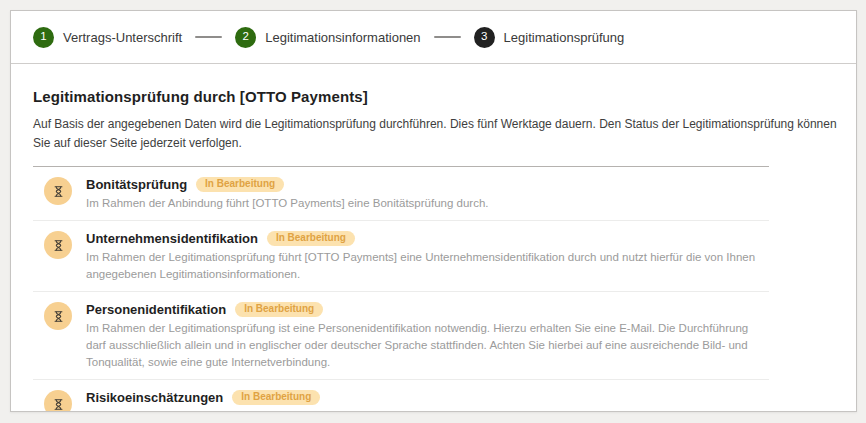 This screenshot has width=866, height=423. What do you see at coordinates (342, 38) in the screenshot?
I see `step-label: Legitimationsinformationen` at bounding box center [342, 38].